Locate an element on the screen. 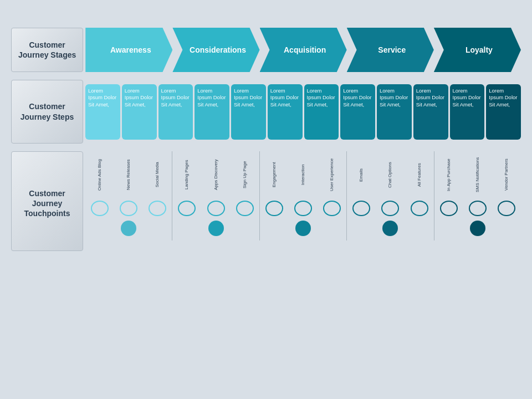 This screenshot has height=399, width=532. tp-label-3-1: Chat Options is located at coordinates (390, 175).